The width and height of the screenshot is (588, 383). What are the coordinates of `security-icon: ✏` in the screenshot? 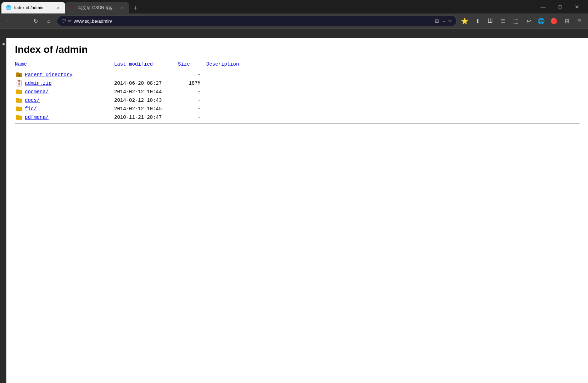 It's located at (70, 21).